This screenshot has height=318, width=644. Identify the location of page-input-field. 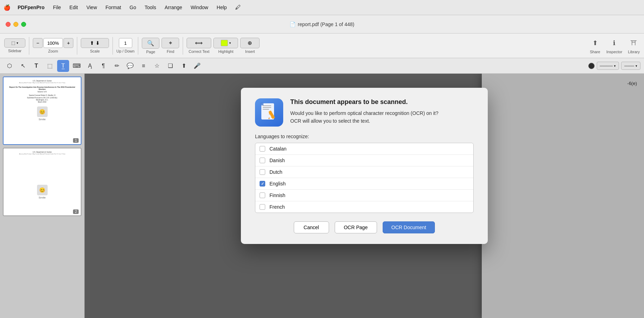
(126, 43).